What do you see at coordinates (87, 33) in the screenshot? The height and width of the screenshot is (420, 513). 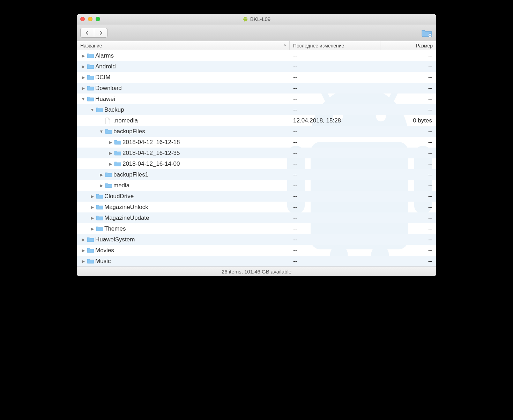 I see `back-button` at bounding box center [87, 33].